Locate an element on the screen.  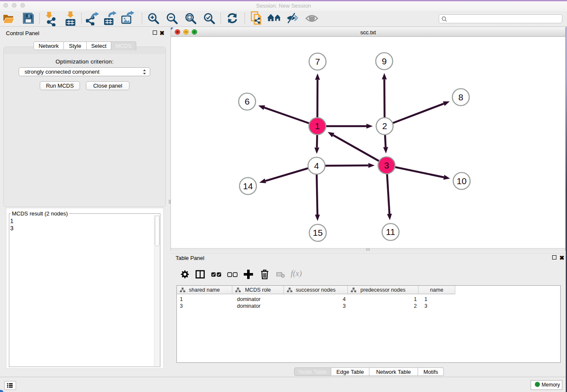
svg-text: 10 is located at coordinates (461, 181).